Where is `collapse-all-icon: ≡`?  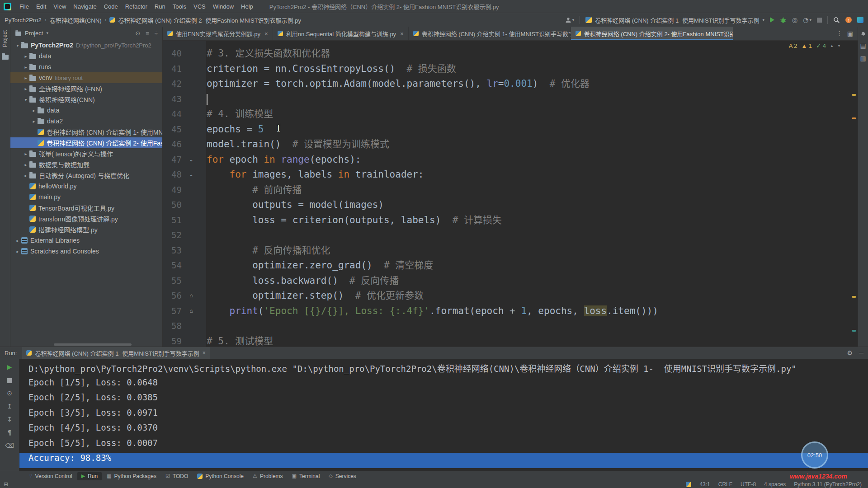 collapse-all-icon: ≡ is located at coordinates (147, 33).